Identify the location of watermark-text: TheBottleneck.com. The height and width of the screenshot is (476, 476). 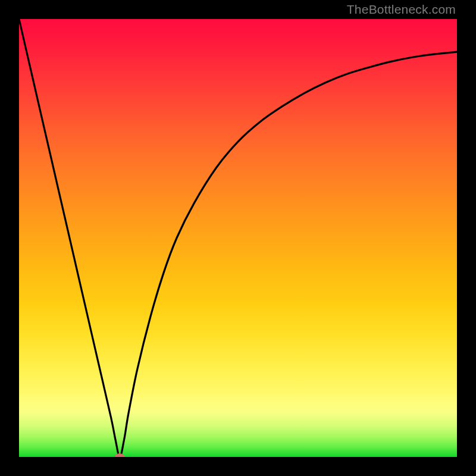
(401, 10).